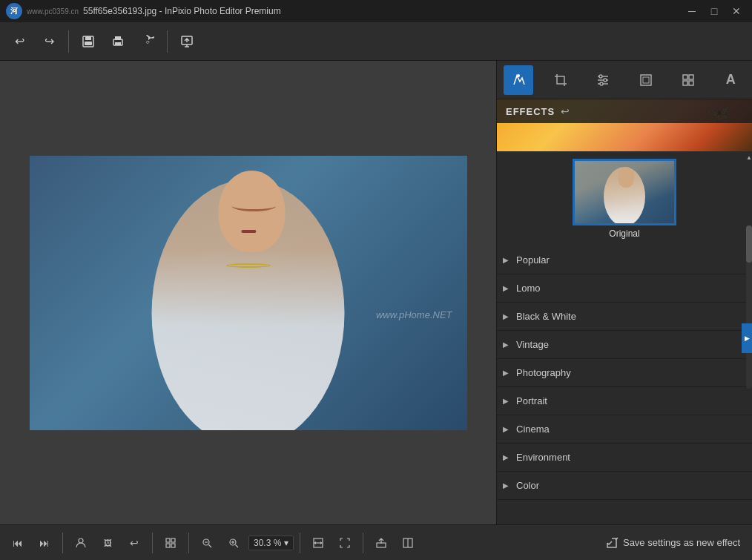 The width and height of the screenshot is (752, 560). I want to click on person-head, so click(251, 211).